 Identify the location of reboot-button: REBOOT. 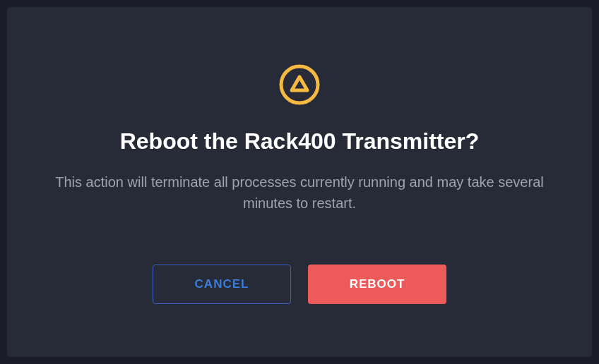
(377, 284).